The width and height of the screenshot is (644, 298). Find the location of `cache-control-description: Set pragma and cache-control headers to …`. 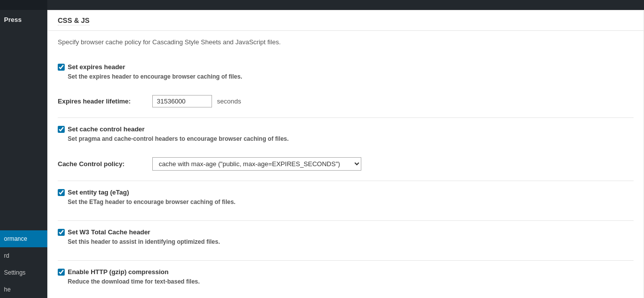

cache-control-description: Set pragma and cache-control headers to … is located at coordinates (350, 139).